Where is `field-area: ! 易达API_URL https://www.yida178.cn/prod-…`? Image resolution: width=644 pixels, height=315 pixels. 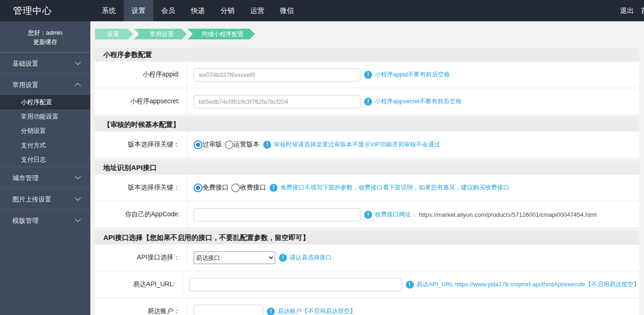
field-area: ! 易达API_URL https://www.yida178.cn/prod-… is located at coordinates (411, 284).